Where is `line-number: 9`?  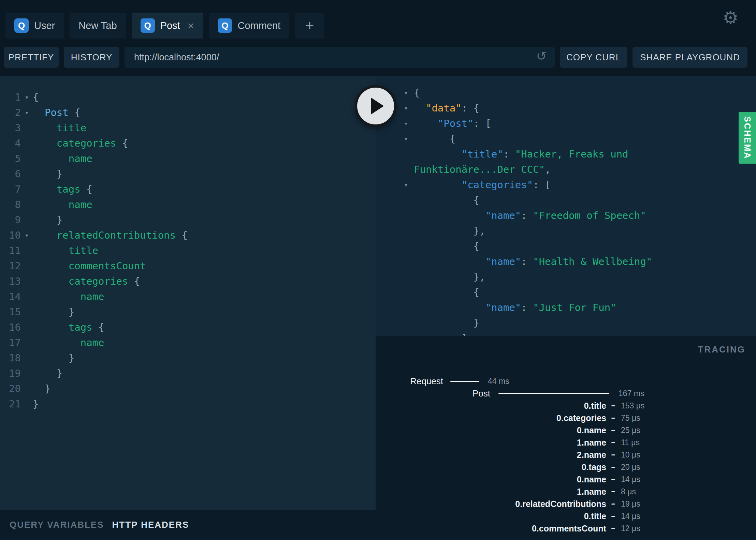 line-number: 9 is located at coordinates (10, 220).